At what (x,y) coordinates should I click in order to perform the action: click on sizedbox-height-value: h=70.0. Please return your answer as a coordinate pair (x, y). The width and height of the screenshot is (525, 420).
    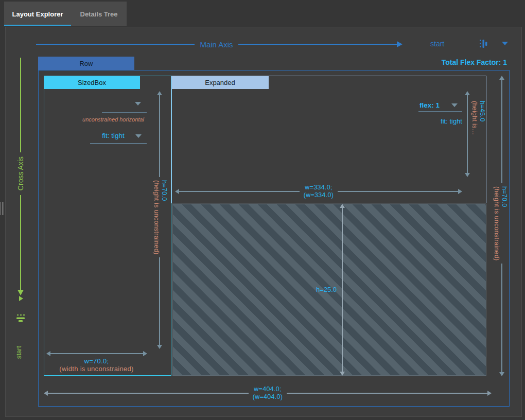
    Looking at the image, I should click on (164, 217).